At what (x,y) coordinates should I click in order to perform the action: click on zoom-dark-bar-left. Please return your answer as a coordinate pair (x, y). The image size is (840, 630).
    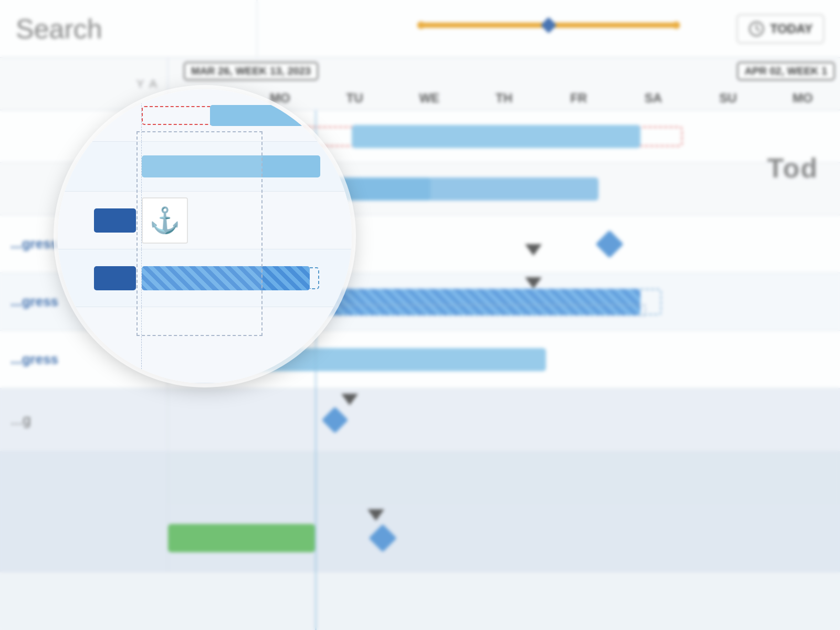
    Looking at the image, I should click on (115, 220).